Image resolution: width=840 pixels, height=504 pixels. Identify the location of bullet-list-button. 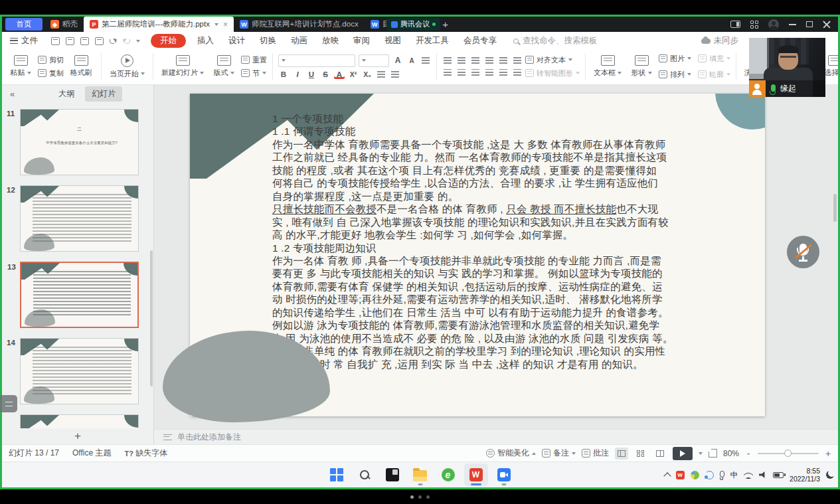
(448, 60).